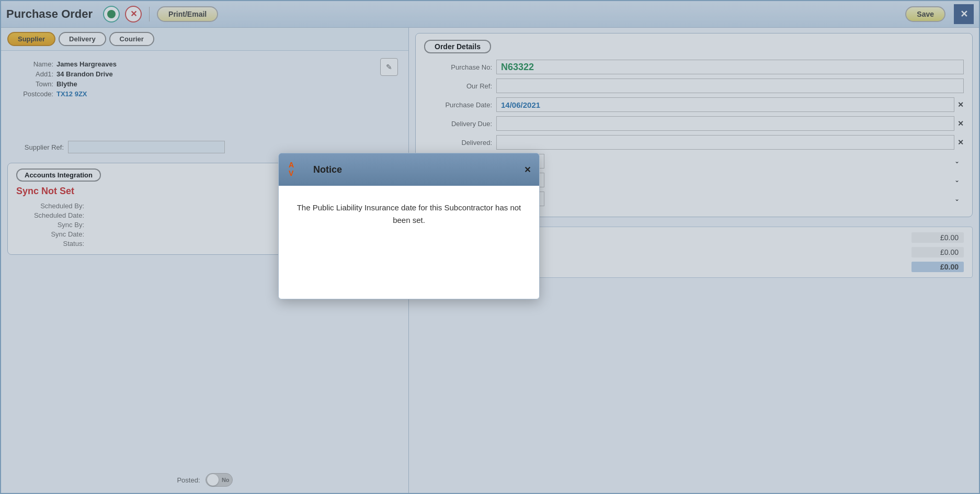 The image size is (980, 494). I want to click on svg-text: A, so click(291, 165).